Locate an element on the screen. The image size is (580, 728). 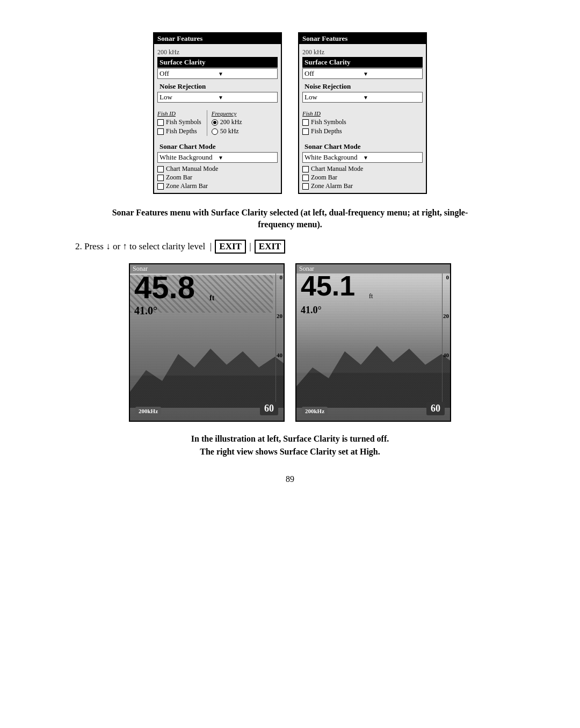
left-fish-depths-row: Fish Depths is located at coordinates (179, 131).